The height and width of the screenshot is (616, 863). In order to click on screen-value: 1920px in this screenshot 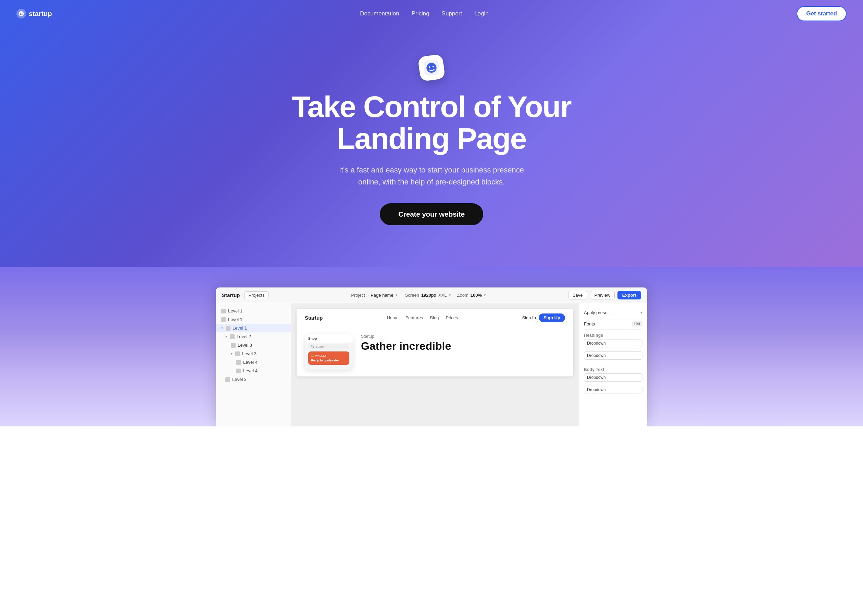, I will do `click(429, 295)`.